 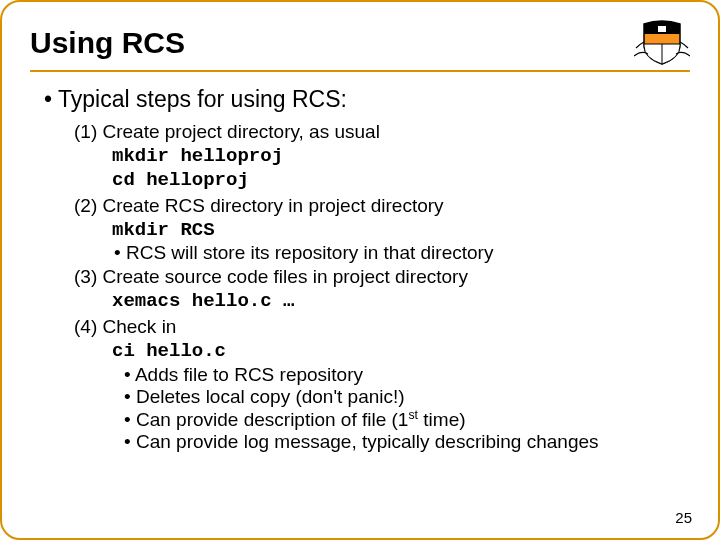 I want to click on step-4-b1: Adds file to RCS repository, so click(x=407, y=375).